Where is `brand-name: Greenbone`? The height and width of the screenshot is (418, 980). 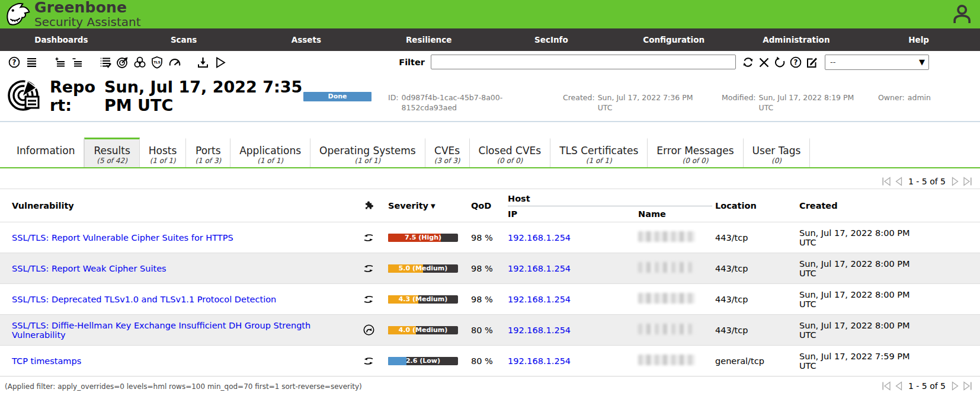
brand-name: Greenbone is located at coordinates (88, 8).